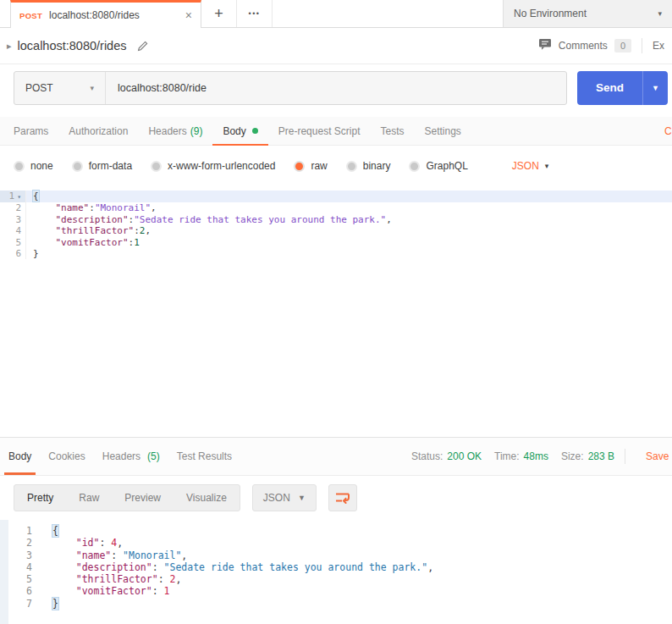  What do you see at coordinates (623, 88) in the screenshot?
I see `send-button: Send ▼` at bounding box center [623, 88].